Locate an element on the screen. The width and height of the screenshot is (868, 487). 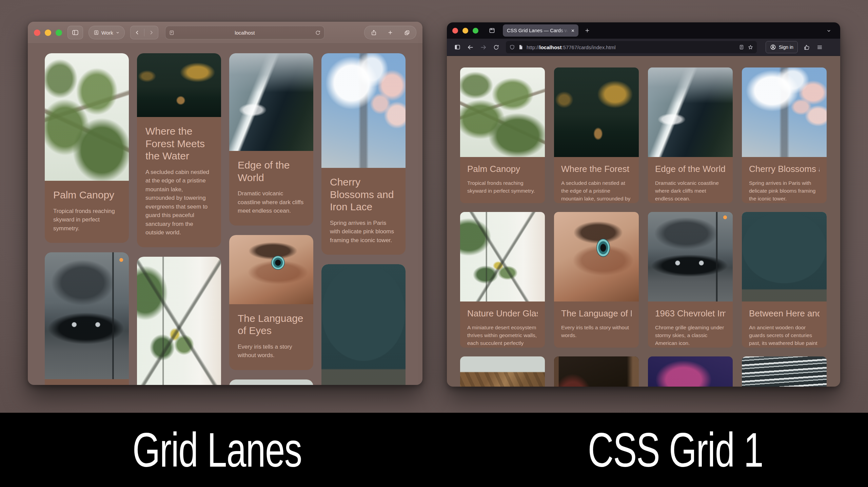
address-text: localhost is located at coordinates (245, 33).